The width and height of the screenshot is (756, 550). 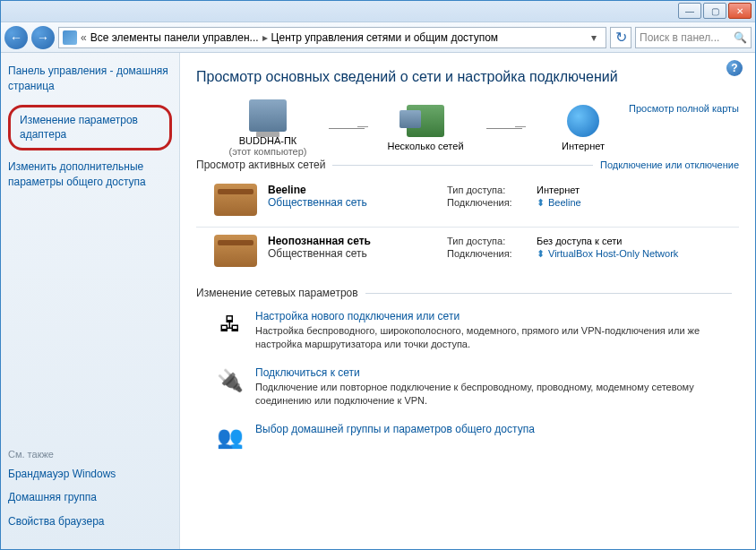 I want to click on chevron-right-icon: ▸, so click(x=265, y=38).